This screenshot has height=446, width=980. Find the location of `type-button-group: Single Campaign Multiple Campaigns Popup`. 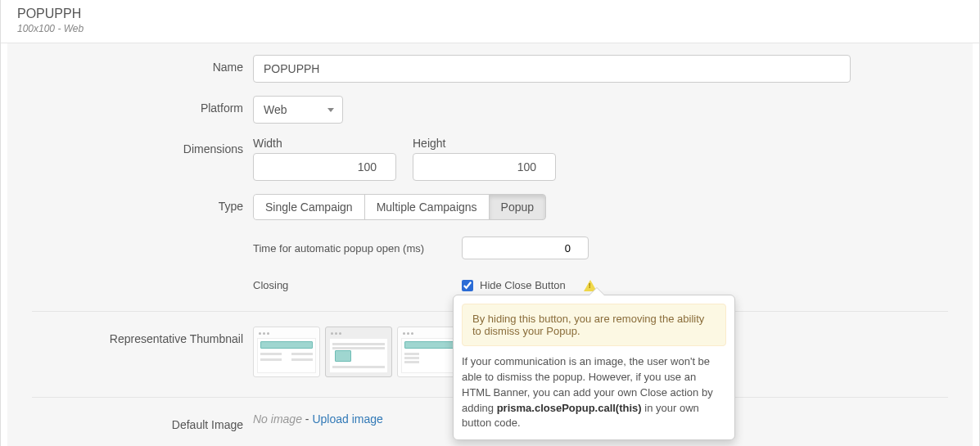

type-button-group: Single Campaign Multiple Campaigns Popup is located at coordinates (400, 207).